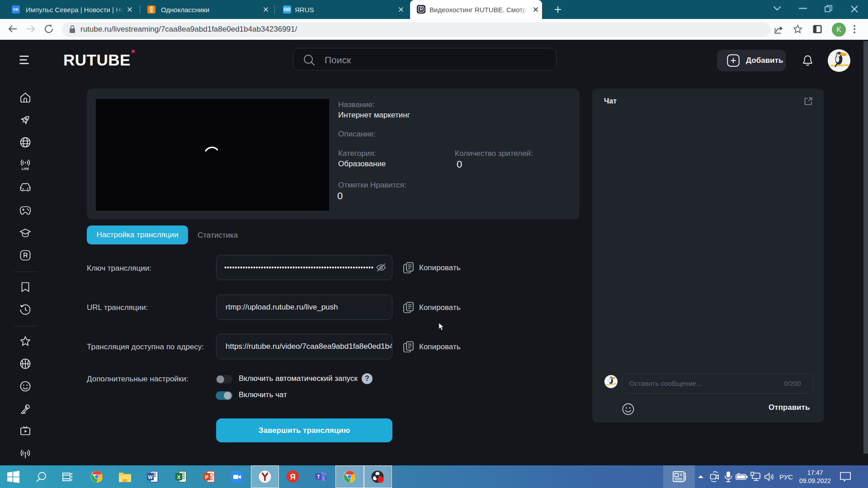 This screenshot has height=488, width=868. What do you see at coordinates (25, 169) in the screenshot?
I see `svg-text: LIVE` at bounding box center [25, 169].